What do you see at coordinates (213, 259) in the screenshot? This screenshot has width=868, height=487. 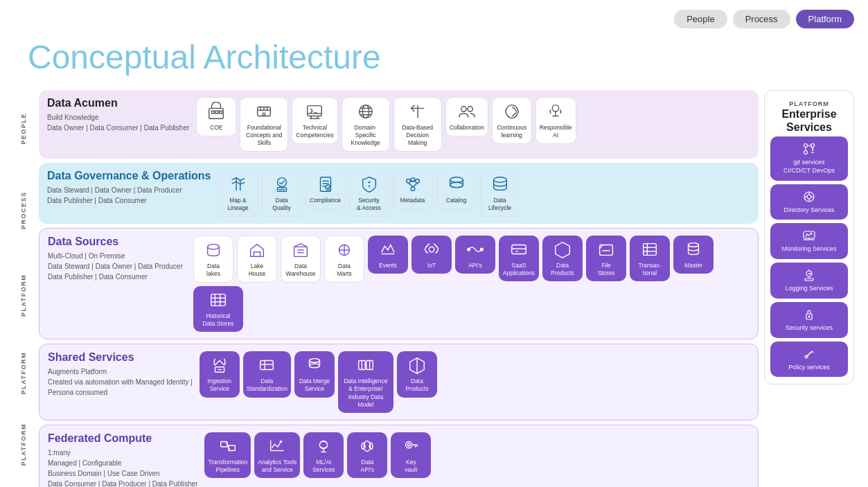 I see `tile-datalakes: Datalakes` at bounding box center [213, 259].